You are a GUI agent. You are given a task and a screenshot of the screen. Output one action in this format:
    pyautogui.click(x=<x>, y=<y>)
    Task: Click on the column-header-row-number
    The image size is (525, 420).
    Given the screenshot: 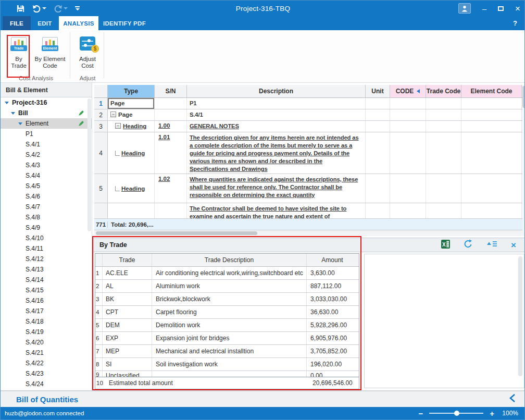 What is the action you would take?
    pyautogui.click(x=101, y=91)
    